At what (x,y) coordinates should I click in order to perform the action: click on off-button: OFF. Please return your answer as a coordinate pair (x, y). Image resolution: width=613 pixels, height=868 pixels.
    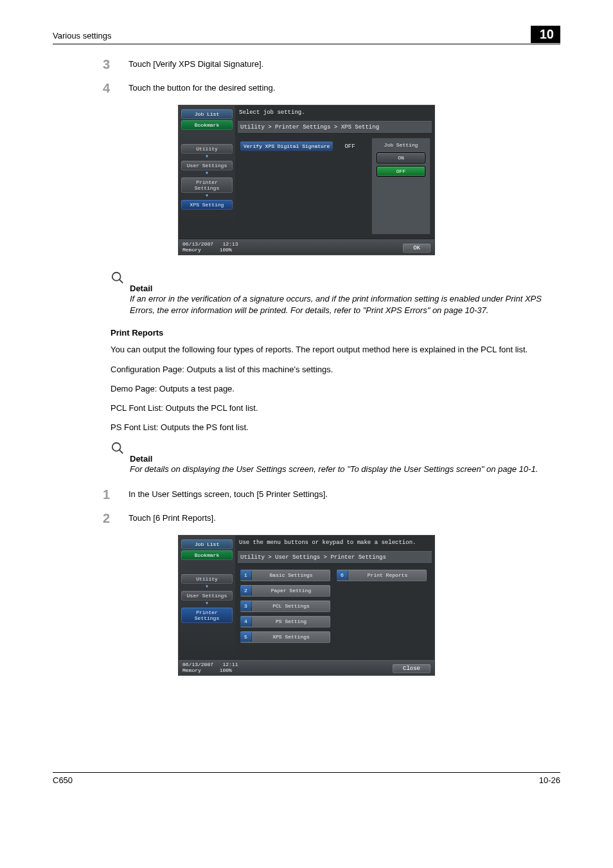
    Looking at the image, I should click on (401, 171).